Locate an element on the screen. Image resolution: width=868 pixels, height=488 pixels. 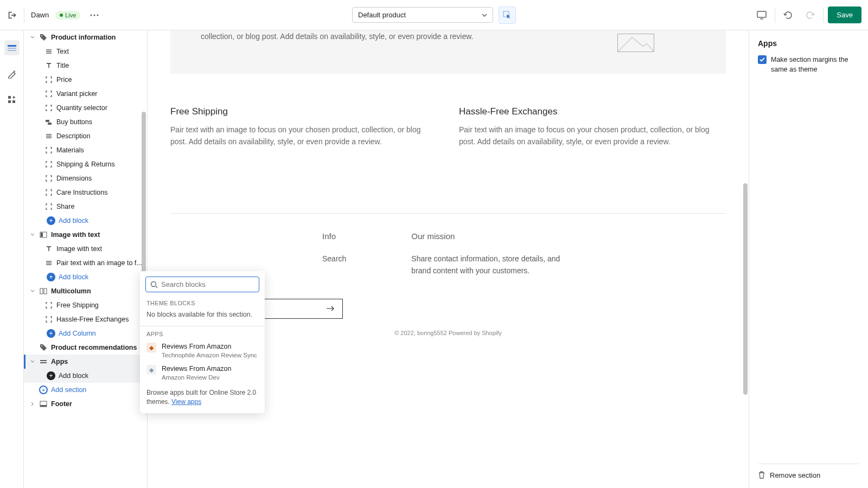
block-item: Price is located at coordinates (86, 80).